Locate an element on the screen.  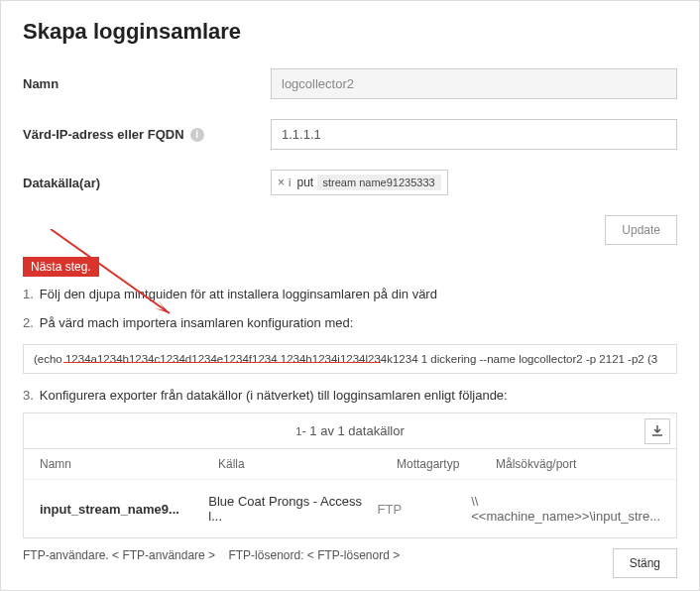
host-label-text: Värd-IP-adress eller FQDN is located at coordinates (103, 135).